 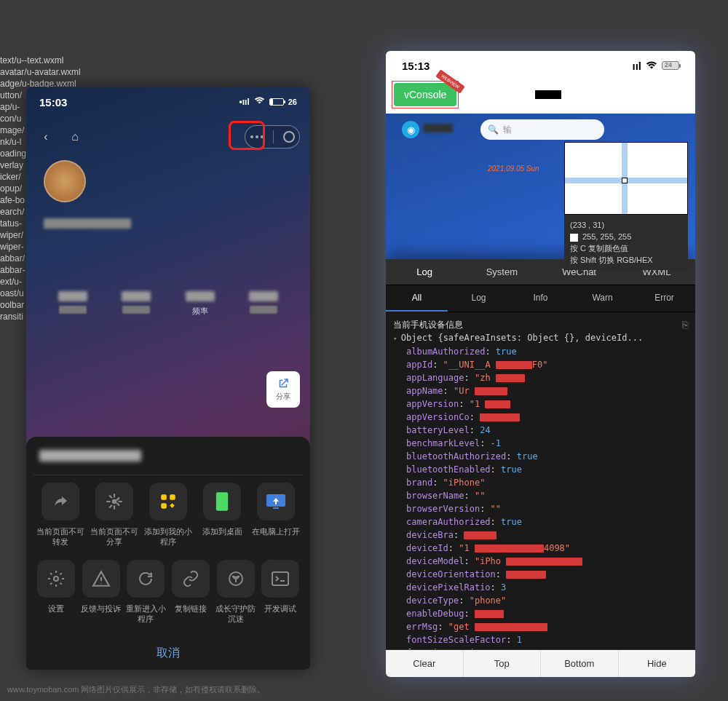 I want to click on tab-system: System, so click(x=502, y=272).